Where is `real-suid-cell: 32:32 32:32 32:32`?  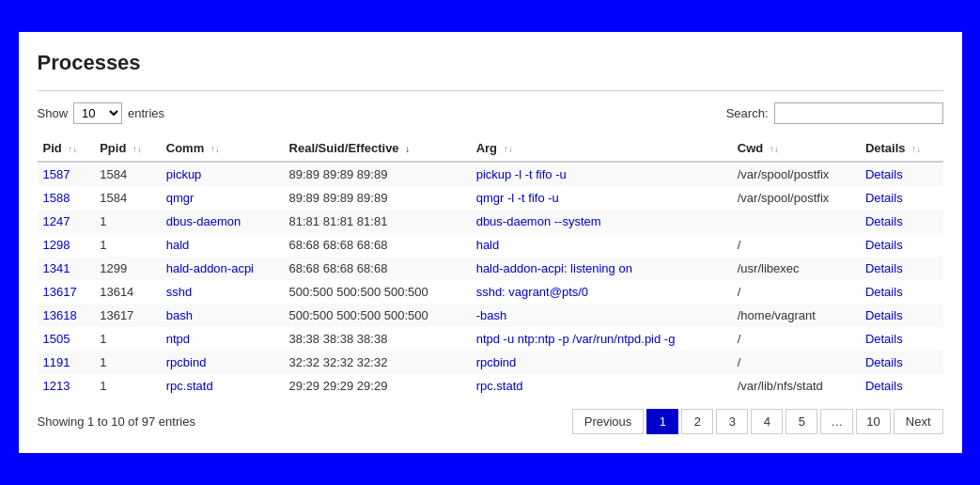 real-suid-cell: 32:32 32:32 32:32 is located at coordinates (378, 363).